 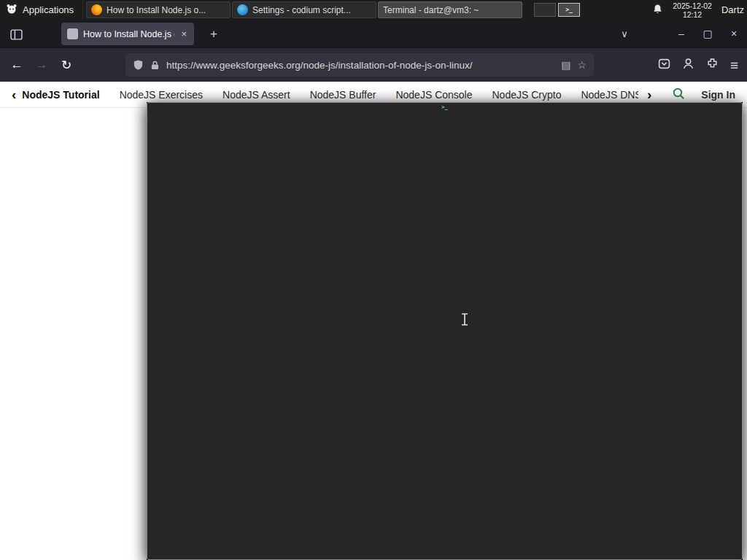 What do you see at coordinates (527, 95) in the screenshot?
I see `site-nav-item: NodeJS Crypto` at bounding box center [527, 95].